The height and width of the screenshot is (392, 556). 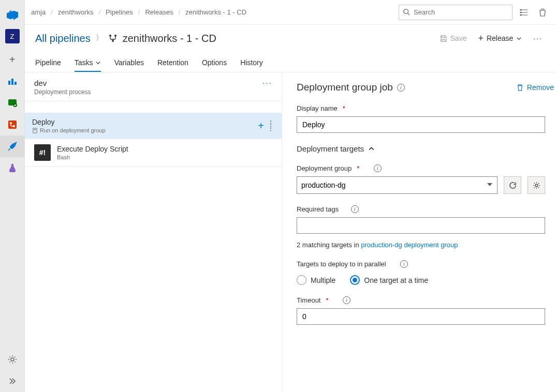 I want to click on task-title: Deploy, so click(x=145, y=122).